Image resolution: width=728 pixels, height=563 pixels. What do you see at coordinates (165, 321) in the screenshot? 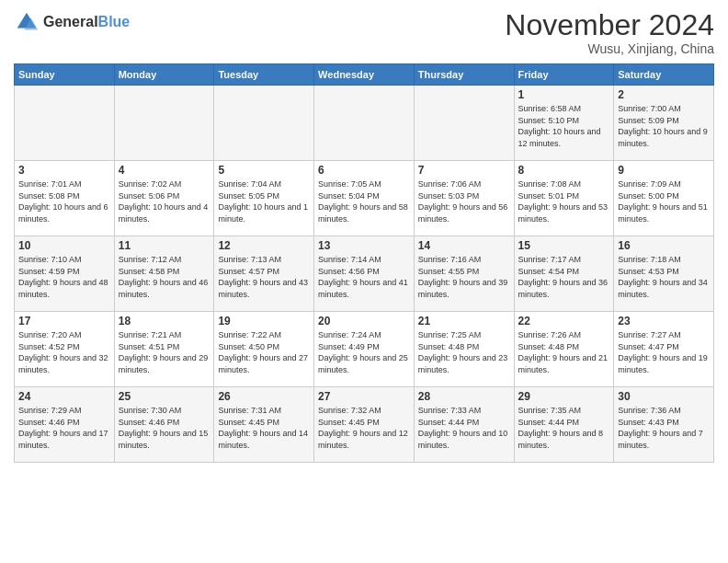
I see `day-number: 18` at bounding box center [165, 321].